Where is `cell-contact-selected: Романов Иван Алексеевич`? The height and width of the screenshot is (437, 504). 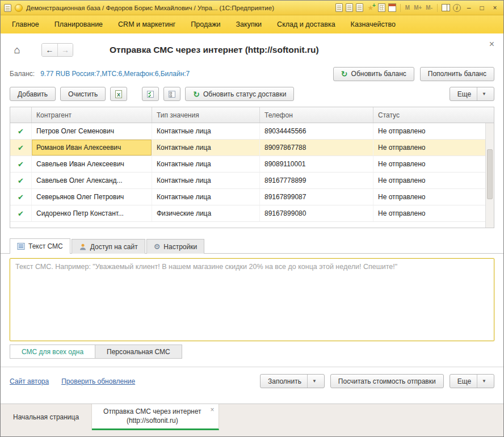
cell-contact-selected: Романов Иван Алексеевич is located at coordinates (92, 148).